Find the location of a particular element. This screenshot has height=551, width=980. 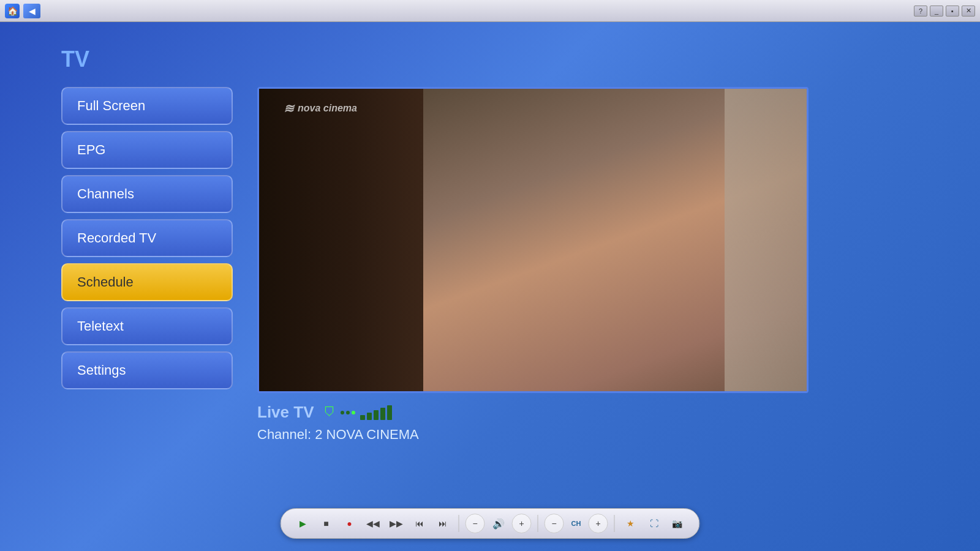

next-button: ⏭ is located at coordinates (443, 523).